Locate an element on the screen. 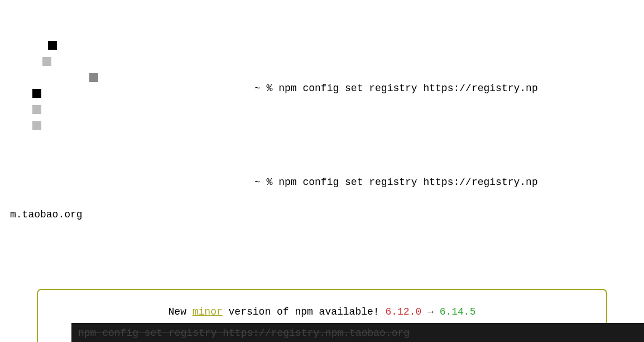 The image size is (644, 342). background-command: npm config set registry https://registry… is located at coordinates (244, 333).